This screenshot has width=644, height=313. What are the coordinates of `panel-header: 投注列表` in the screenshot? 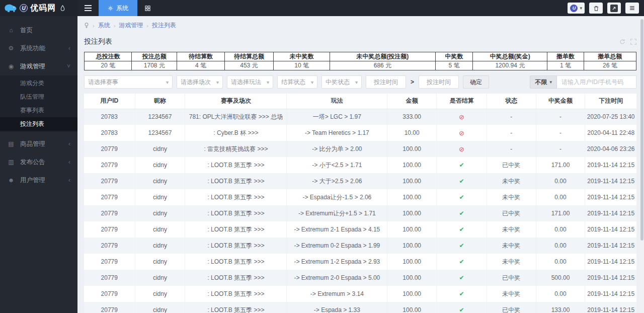 It's located at (360, 42).